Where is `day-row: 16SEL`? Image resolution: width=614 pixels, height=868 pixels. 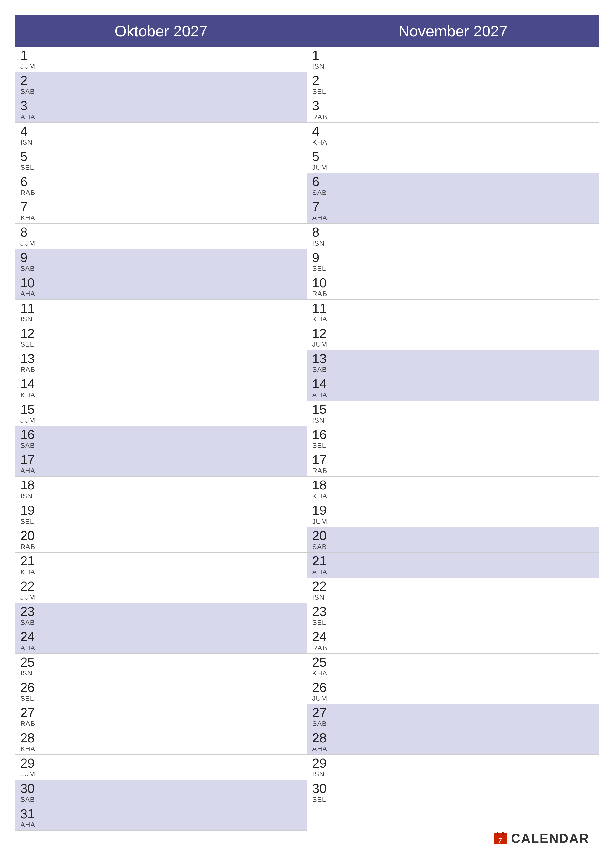
day-row: 16SEL is located at coordinates (453, 439).